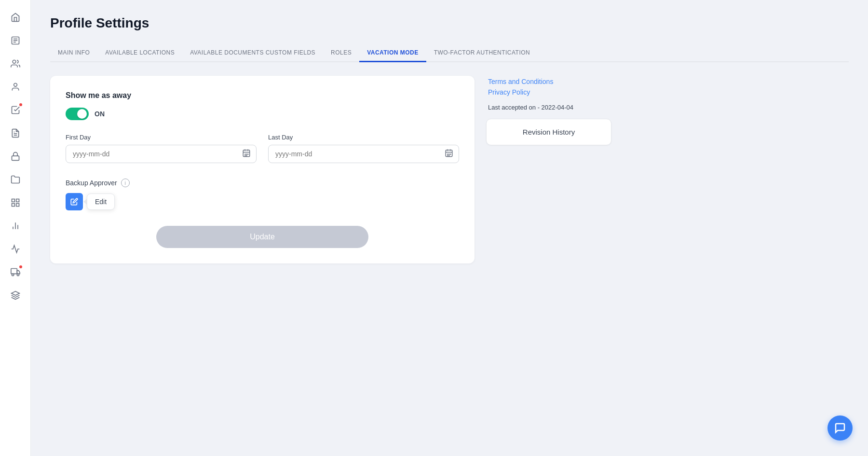  What do you see at coordinates (15, 180) in the screenshot?
I see `folder-icon` at bounding box center [15, 180].